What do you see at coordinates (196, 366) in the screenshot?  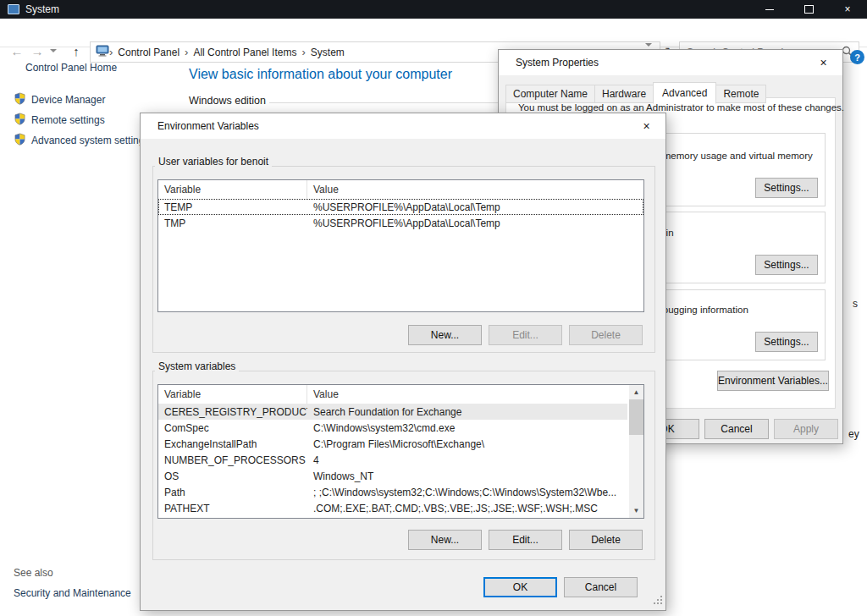 I see `system-variables-group-label: System variables` at bounding box center [196, 366].